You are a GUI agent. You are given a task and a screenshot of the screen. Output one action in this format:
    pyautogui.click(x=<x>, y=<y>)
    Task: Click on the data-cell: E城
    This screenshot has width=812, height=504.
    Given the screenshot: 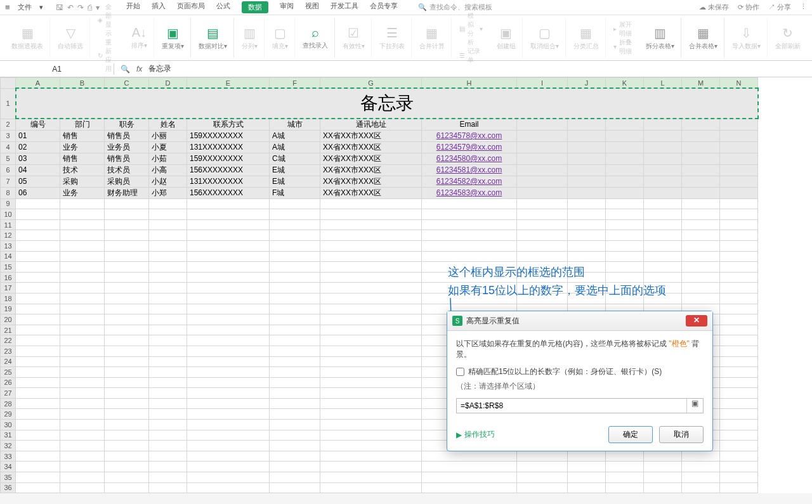 What is the action you would take?
    pyautogui.click(x=295, y=181)
    